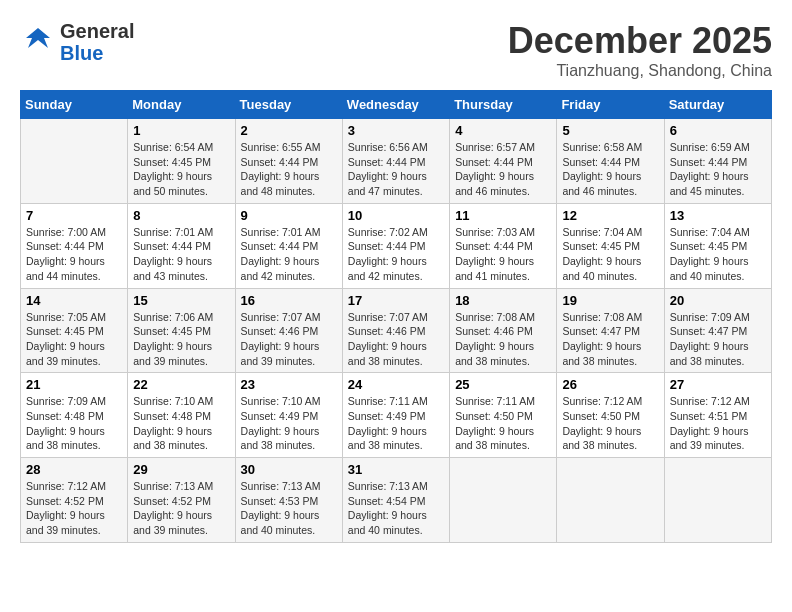 This screenshot has height=612, width=792. I want to click on day-number: 23, so click(289, 384).